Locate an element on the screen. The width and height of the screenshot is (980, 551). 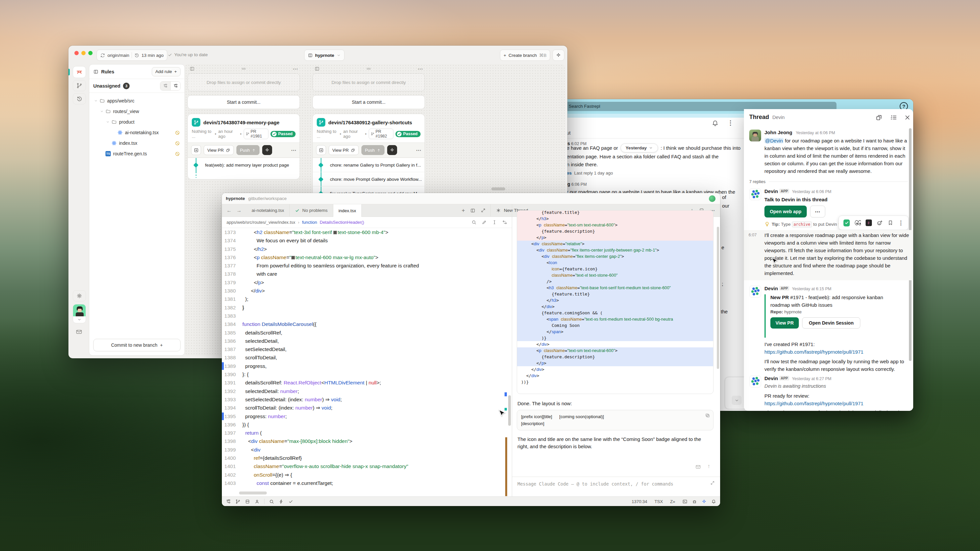
list-view-toggle is located at coordinates (165, 86).